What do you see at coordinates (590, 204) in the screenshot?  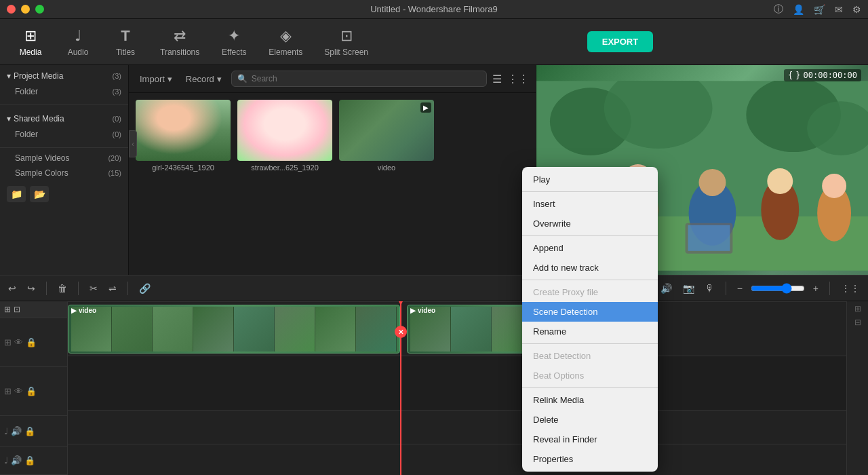 I see `ctx-insert: Insert` at bounding box center [590, 204].